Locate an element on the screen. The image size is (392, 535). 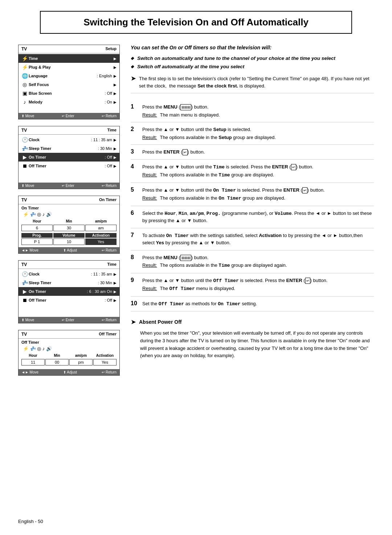
step-2: 2 Press the ▲ or ▼ button until the Setu… is located at coordinates (252, 134).